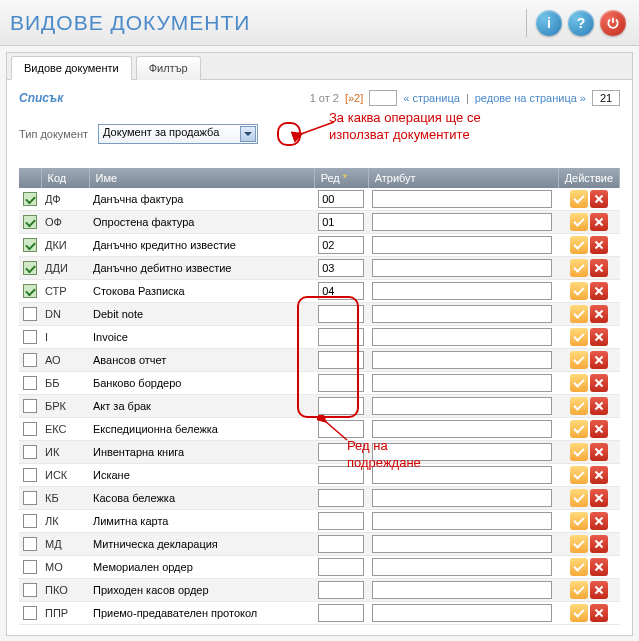  I want to click on tab-filter: Филтър, so click(168, 68).